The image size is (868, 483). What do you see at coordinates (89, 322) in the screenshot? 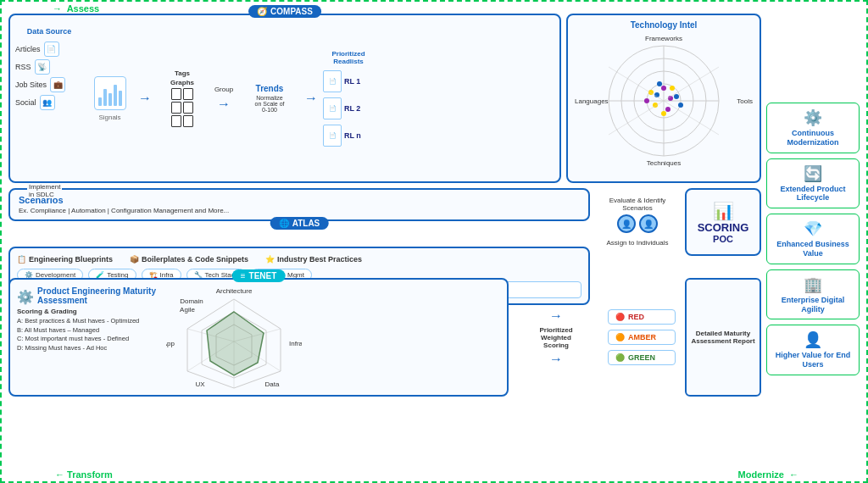
I see `maturity-item-a: A: Best practices & Must haves - Optimiz…` at bounding box center [89, 322].